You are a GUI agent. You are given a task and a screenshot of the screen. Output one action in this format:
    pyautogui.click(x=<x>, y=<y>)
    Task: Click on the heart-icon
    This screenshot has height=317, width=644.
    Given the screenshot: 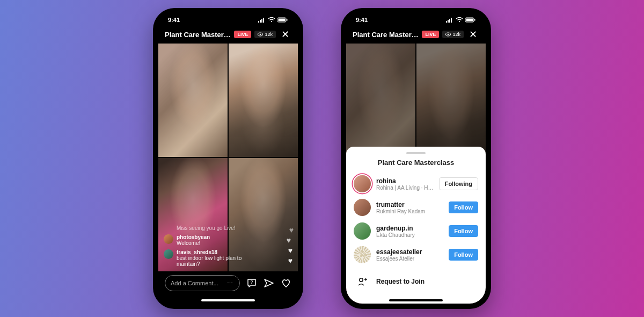 What is the action you would take?
    pyautogui.click(x=286, y=283)
    